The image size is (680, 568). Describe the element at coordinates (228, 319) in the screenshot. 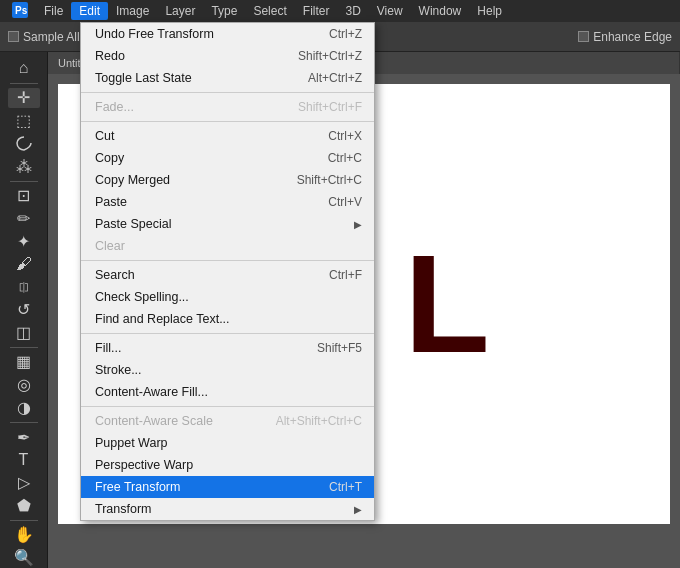

I see `menu-item-find-replace: Find and Replace Text...` at that location.